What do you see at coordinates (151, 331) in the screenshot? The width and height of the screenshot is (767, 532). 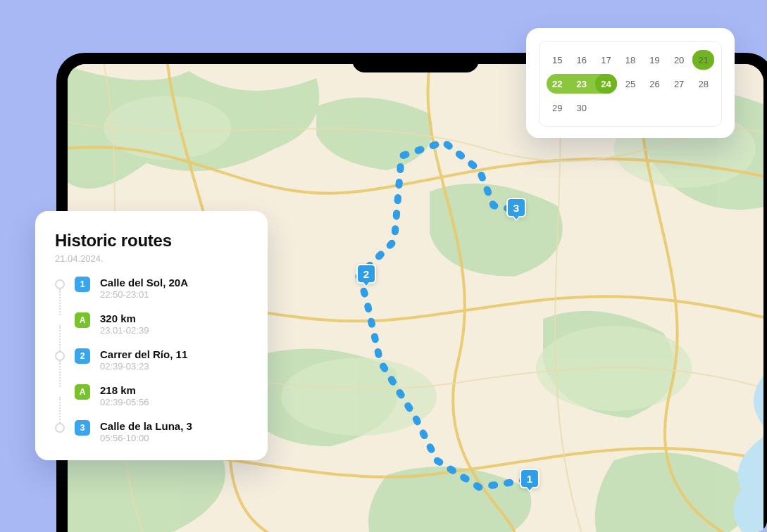 I see `route-step-drive: A 320 km 23.01-02:39` at bounding box center [151, 331].